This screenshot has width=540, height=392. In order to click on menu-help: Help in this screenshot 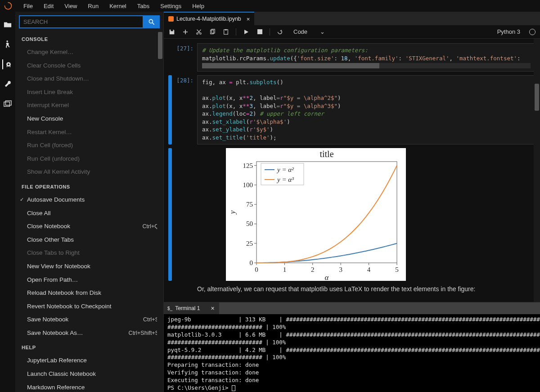, I will do `click(198, 6)`.